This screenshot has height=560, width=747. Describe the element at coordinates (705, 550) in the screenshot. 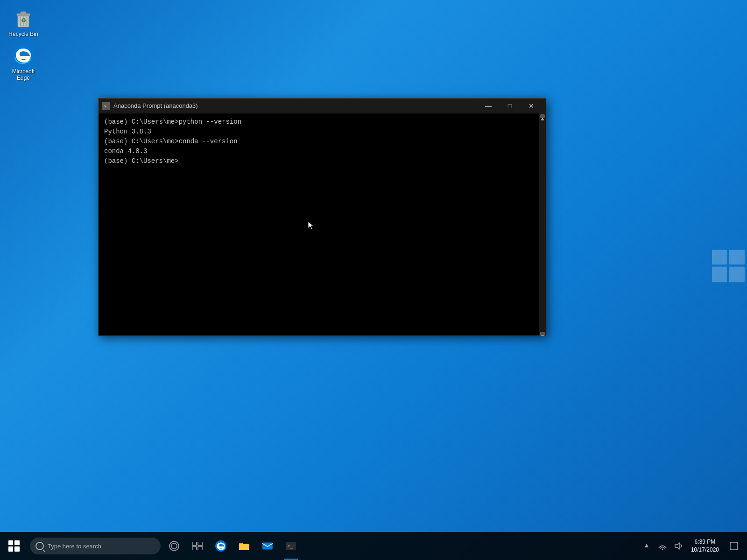

I see `clock-date: 10/17/2020` at that location.